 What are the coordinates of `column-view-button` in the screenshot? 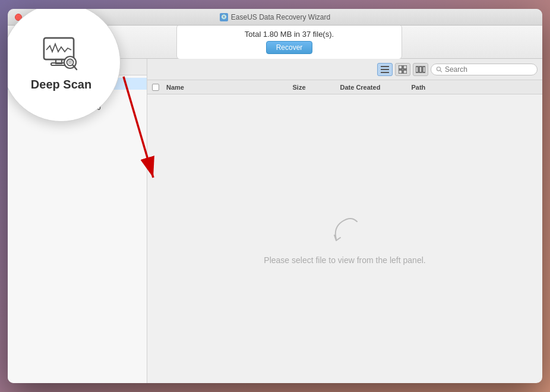 It's located at (421, 69).